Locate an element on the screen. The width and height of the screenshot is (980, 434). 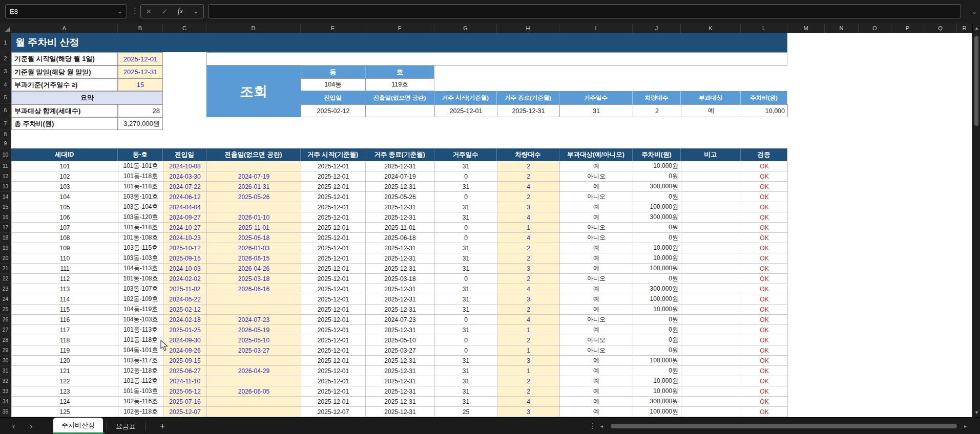
row-header: 2 is located at coordinates (5, 58).